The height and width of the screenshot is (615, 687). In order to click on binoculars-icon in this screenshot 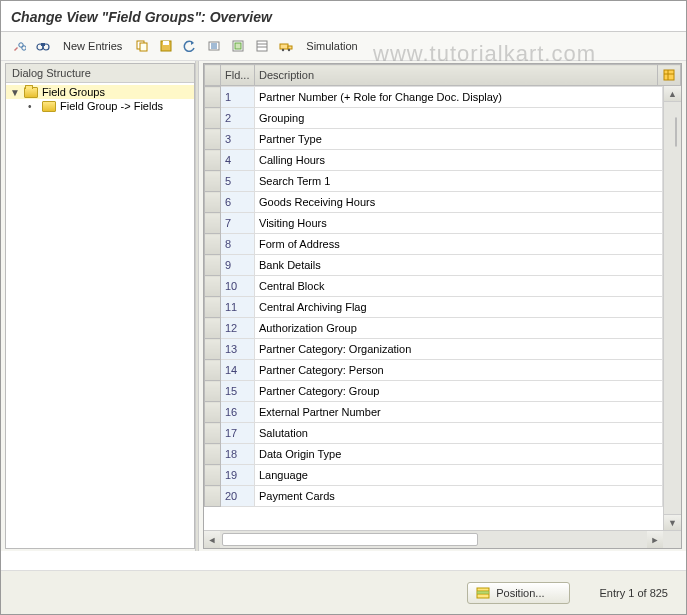, I will do `click(43, 46)`.